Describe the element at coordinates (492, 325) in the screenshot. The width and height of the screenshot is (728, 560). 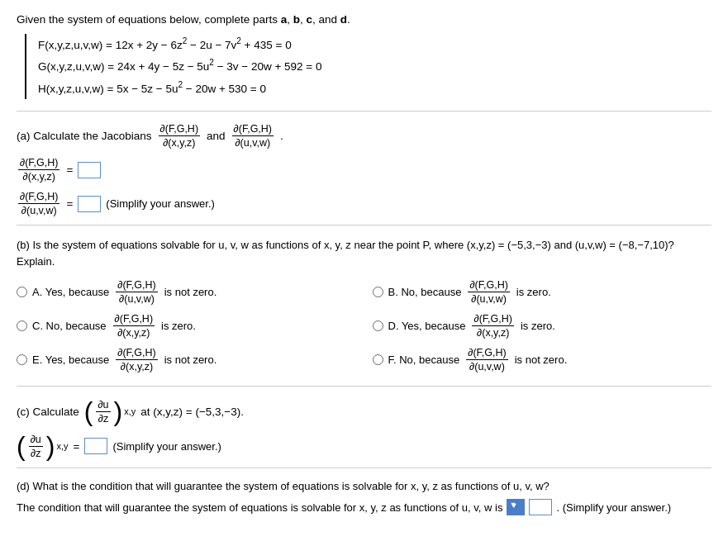
I see `option-D-frac: ∂(F,G,H) ∂(x,y,z)` at that location.